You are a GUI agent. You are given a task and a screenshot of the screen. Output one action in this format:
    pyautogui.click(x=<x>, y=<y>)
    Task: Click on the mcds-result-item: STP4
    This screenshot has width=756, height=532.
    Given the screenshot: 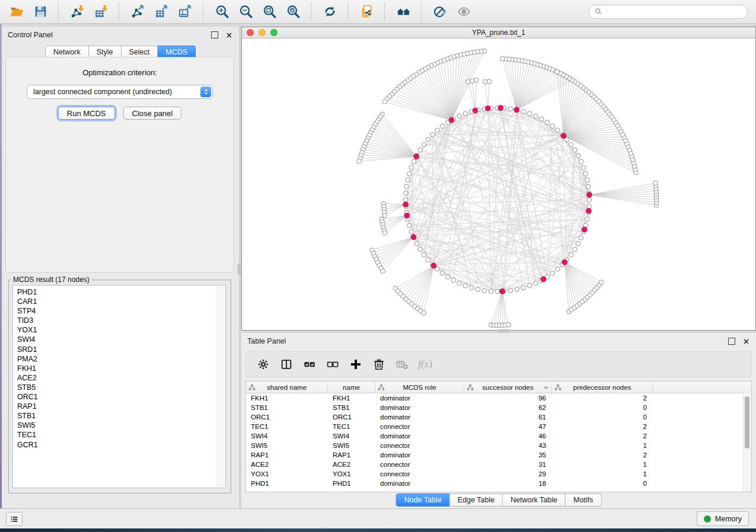 What is the action you would take?
    pyautogui.click(x=27, y=311)
    